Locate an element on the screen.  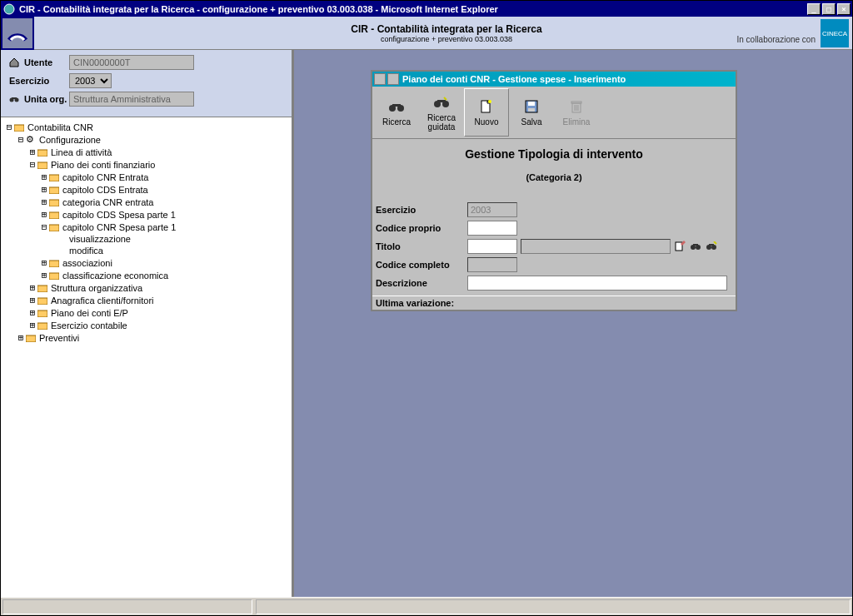
window-title: CIR - Contabilità integrata per la Ricer… is located at coordinates (412, 9).